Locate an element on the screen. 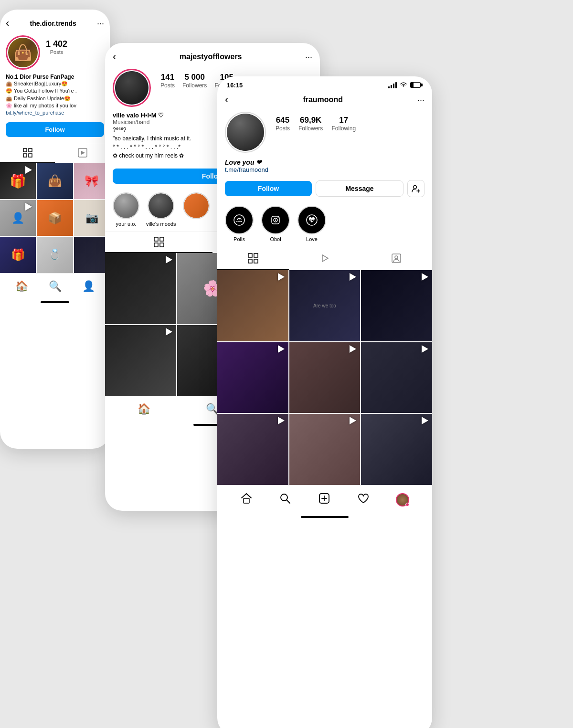 The width and height of the screenshot is (573, 728). p2-highlight-2: ville's moods is located at coordinates (161, 210).